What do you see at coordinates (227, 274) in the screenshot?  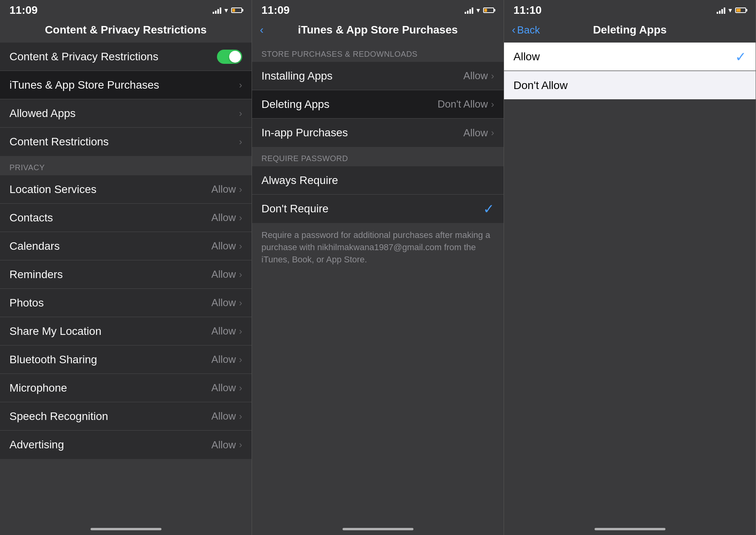 I see `reminders-value: Allow ›` at bounding box center [227, 274].